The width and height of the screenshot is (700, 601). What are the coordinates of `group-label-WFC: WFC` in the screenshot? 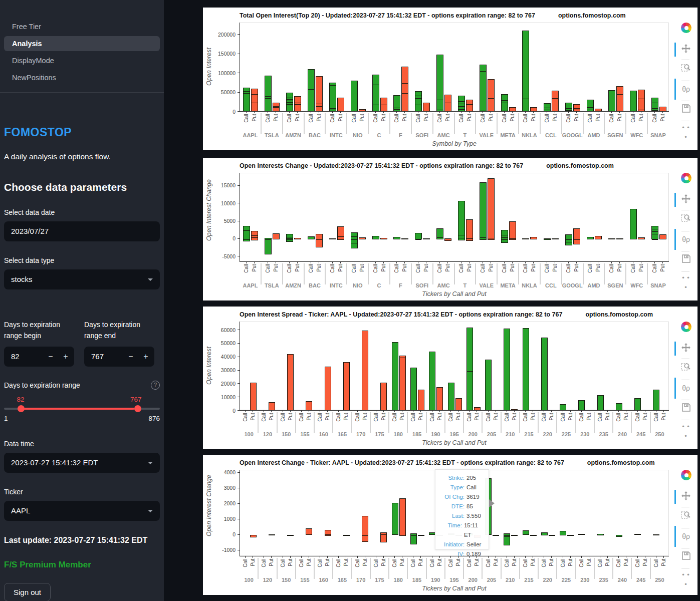 It's located at (636, 135).